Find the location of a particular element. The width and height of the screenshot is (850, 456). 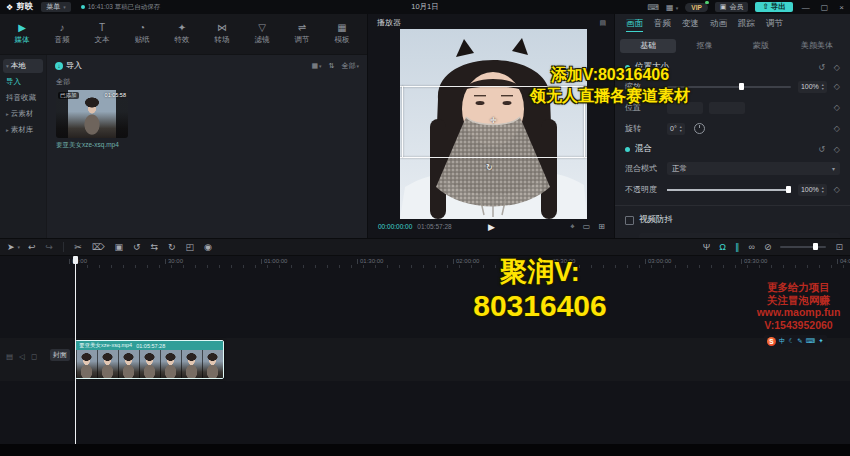

inspector-tab-picture: 画面 is located at coordinates (634, 25).